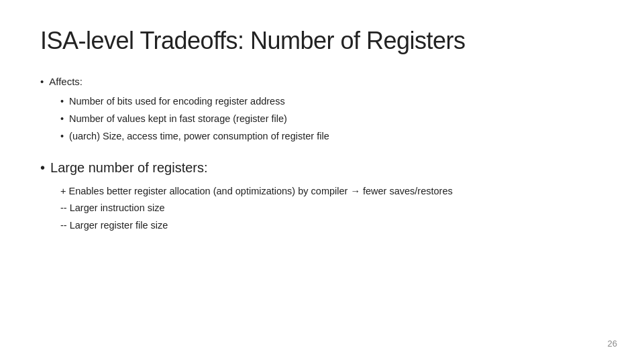  Describe the element at coordinates (332, 102) in the screenshot. I see `sub-bullet-1: • Number of bits used for encoding regis…` at that location.